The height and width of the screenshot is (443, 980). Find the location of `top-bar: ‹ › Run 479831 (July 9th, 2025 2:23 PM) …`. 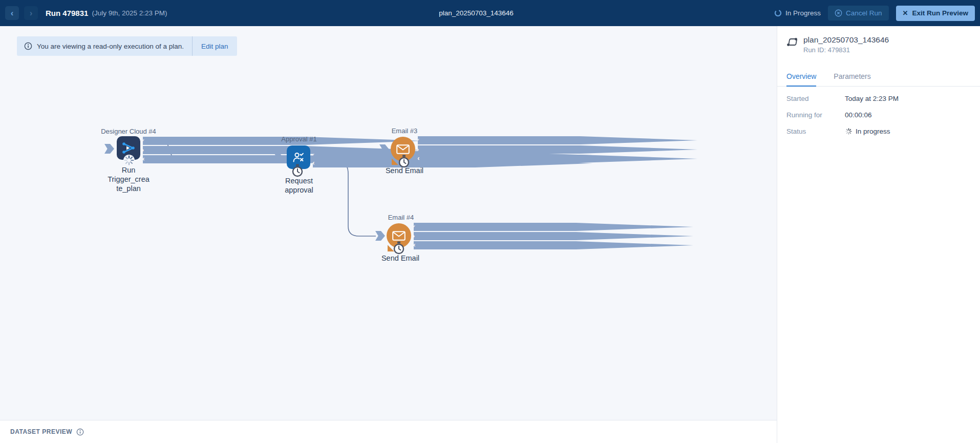

top-bar: ‹ › Run 479831 (July 9th, 2025 2:23 PM) … is located at coordinates (490, 13).